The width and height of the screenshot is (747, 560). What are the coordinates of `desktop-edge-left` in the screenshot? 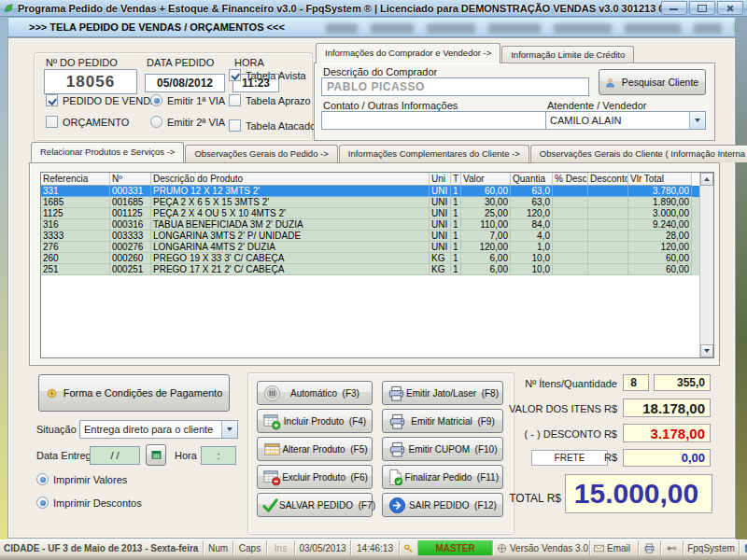 It's located at (4, 286).